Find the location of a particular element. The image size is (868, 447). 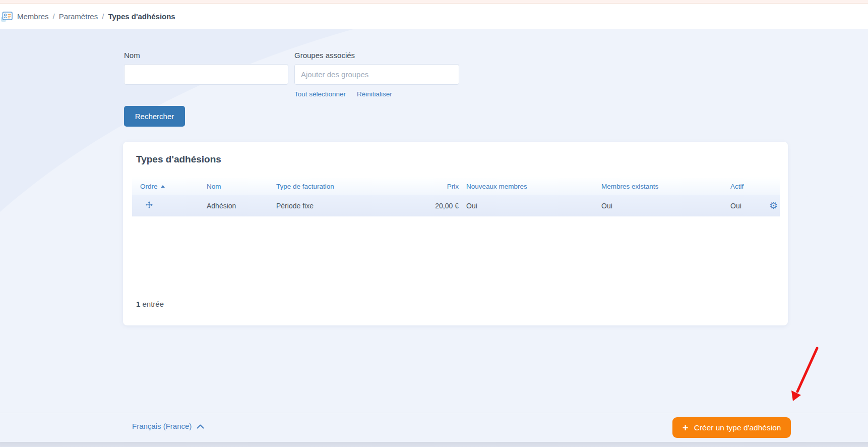

search-button: Rechercher is located at coordinates (154, 116).